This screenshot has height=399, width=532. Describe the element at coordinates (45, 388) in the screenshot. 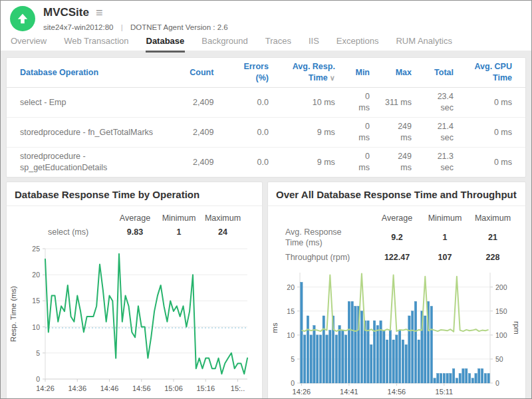

I see `svg-text: 14:26` at that location.